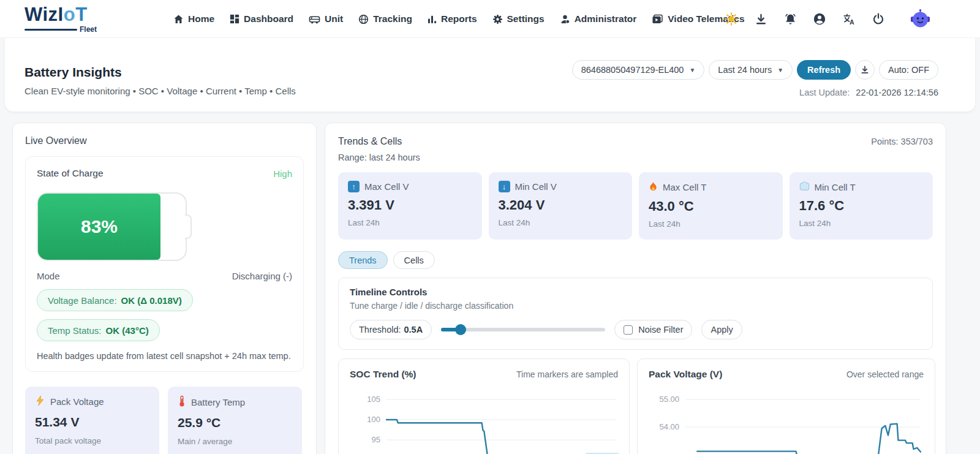  What do you see at coordinates (194, 19) in the screenshot?
I see `nav-item-home: Home` at bounding box center [194, 19].